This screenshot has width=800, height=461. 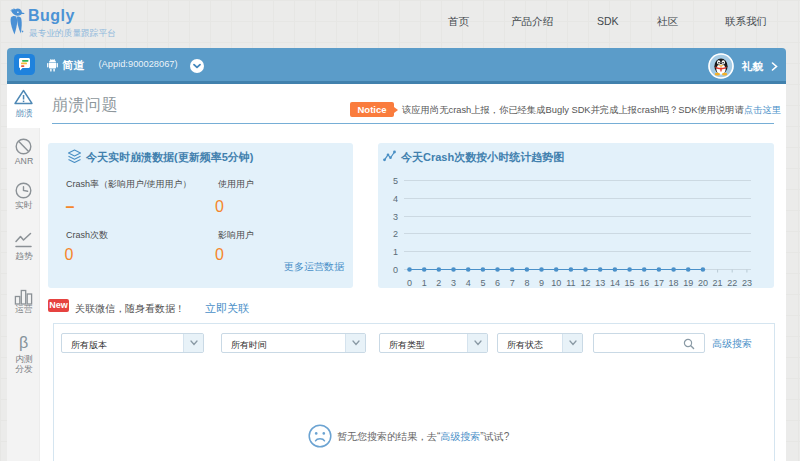 What do you see at coordinates (526, 283) in the screenshot?
I see `svg-text: 8` at bounding box center [526, 283].